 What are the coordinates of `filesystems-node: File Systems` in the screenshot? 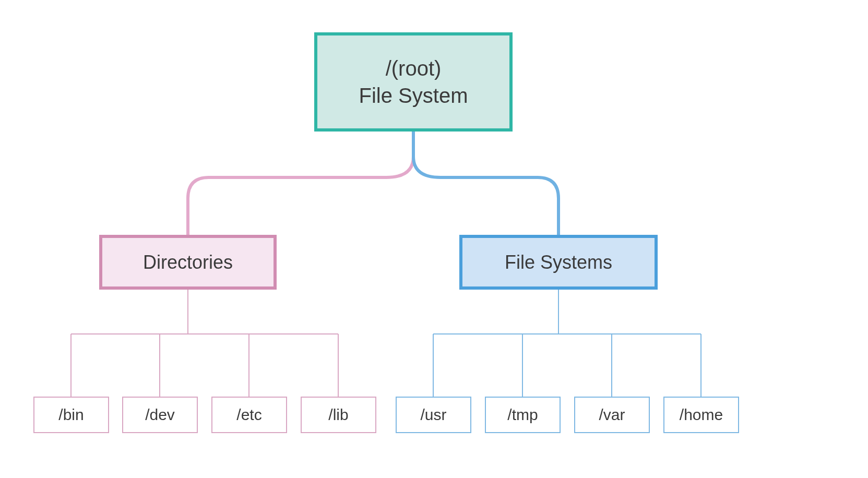 It's located at (558, 262).